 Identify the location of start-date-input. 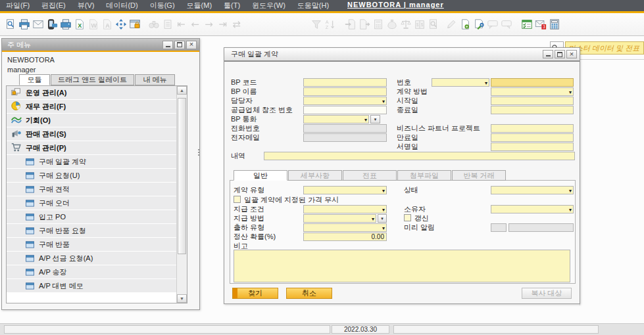
(532, 101).